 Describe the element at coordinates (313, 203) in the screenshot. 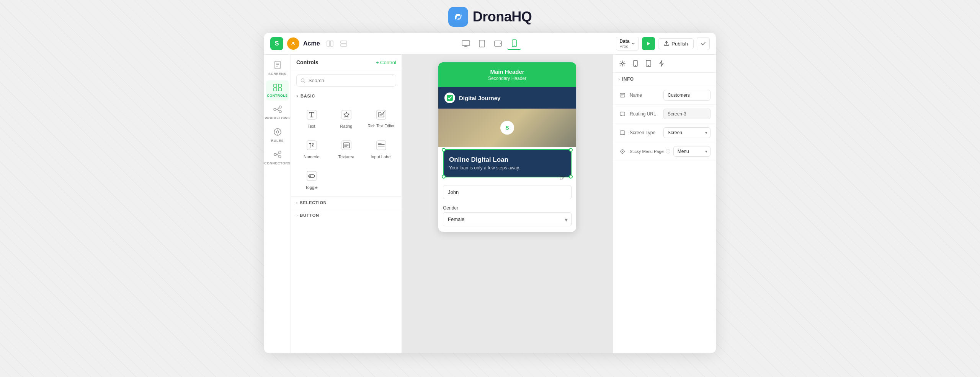

I see `section-selection-title: SELECTION` at that location.